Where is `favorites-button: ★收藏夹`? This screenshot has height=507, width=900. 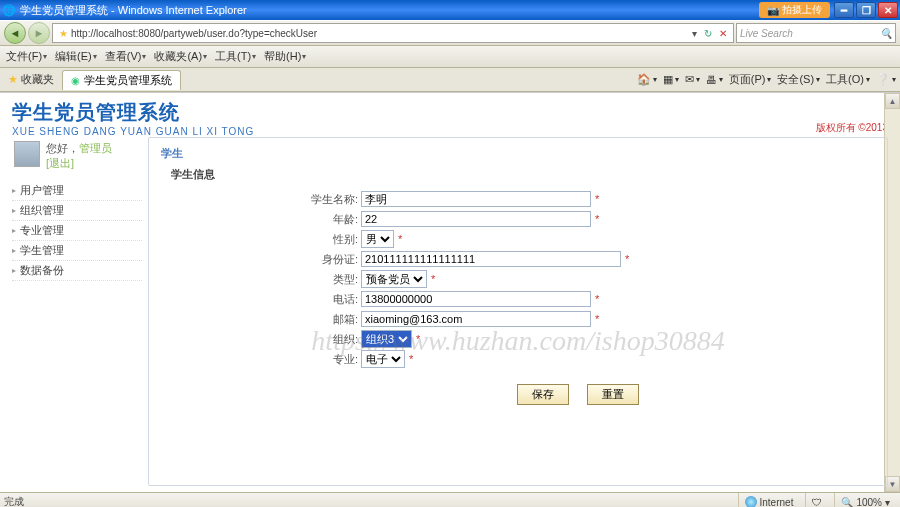
favorites-button: ★收藏夹 is located at coordinates (31, 80).